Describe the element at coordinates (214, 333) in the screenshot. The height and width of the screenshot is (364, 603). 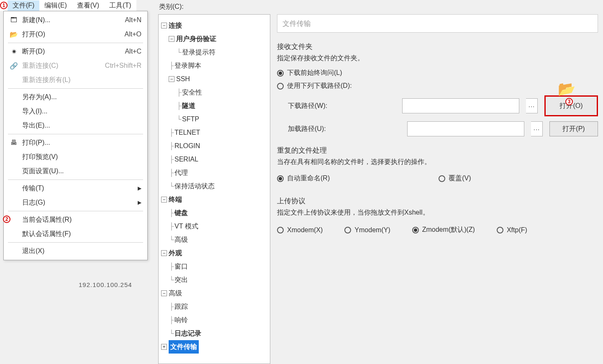
I see `tree-logging: └日志记录` at that location.